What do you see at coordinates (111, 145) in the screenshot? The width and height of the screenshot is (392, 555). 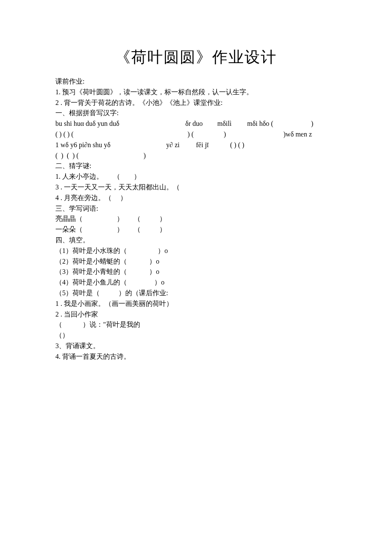 I see `pinyin-cell: 1 wδ y6 pi∂n shu yδ` at bounding box center [111, 145].